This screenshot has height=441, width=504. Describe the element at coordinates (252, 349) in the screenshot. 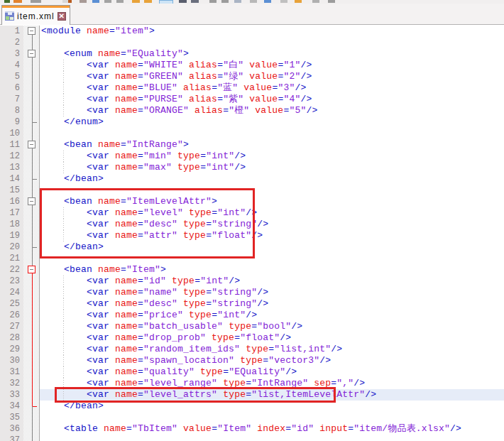

I see `code-line: 29 <var name="random_item_ids" type="lis…` at that location.